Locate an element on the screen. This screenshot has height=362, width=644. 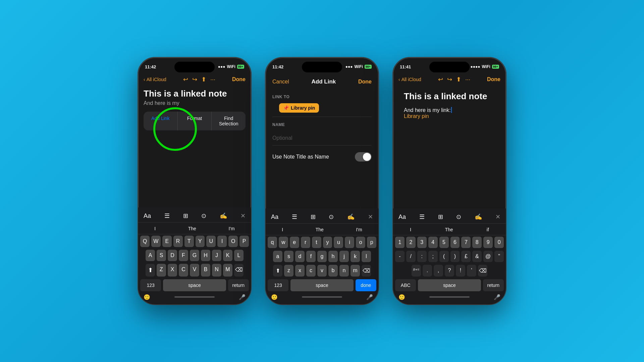
key2-p: p is located at coordinates (372, 242).